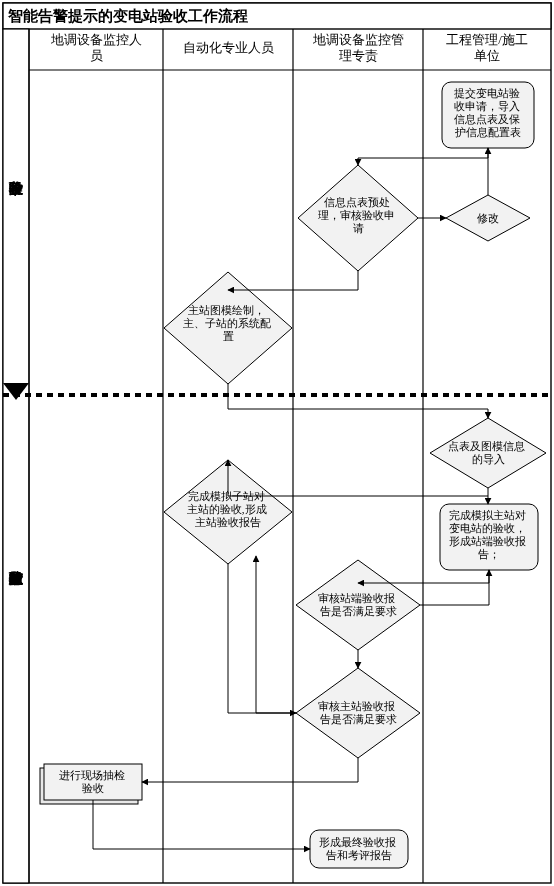  I want to click on node-onsite-inspection: 进行现场抽检 验收, so click(91, 784).